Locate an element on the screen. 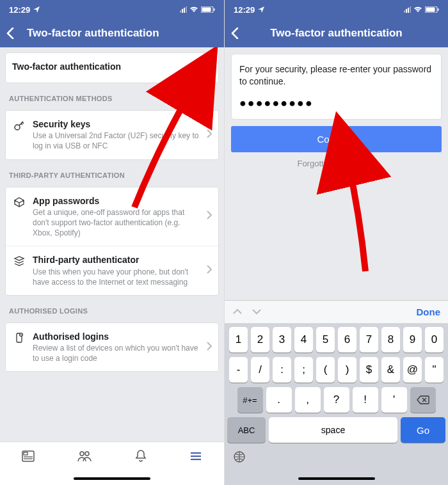 This screenshot has width=448, height=485. continue-button: Continue is located at coordinates (337, 139).